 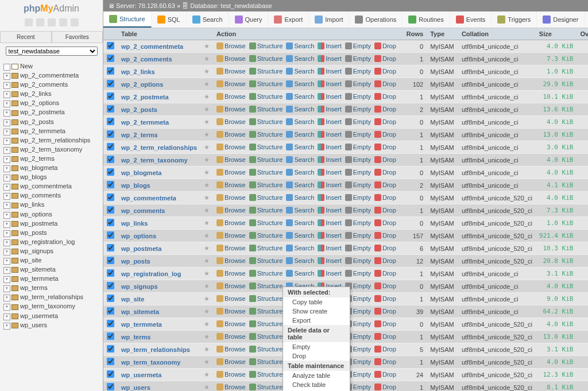 I want to click on table-name-link: wp_blogmeta, so click(x=141, y=173).